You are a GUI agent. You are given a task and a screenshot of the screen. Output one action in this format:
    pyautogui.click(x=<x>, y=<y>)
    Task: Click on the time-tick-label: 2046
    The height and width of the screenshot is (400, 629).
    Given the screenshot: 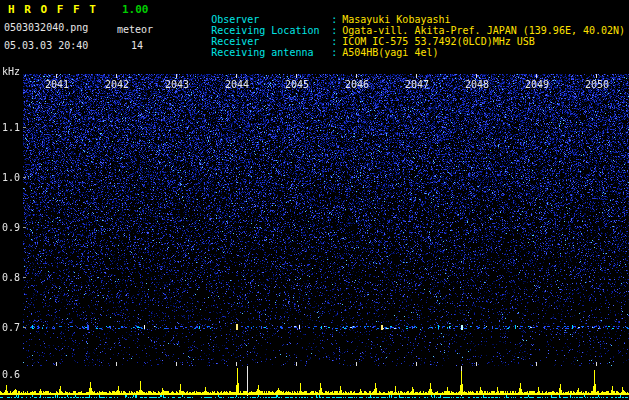 What is the action you would take?
    pyautogui.click(x=357, y=84)
    